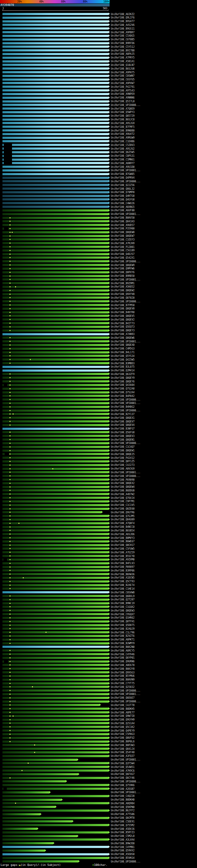 This screenshot has width=197, height=868. What do you see at coordinates (123, 843) in the screenshot?
I see `hit-label: UniRef100_B9WJD0` at bounding box center [123, 843].